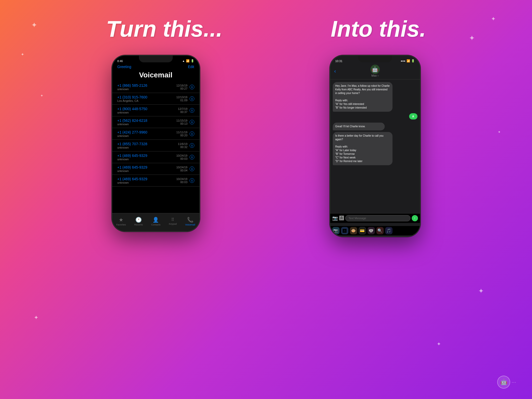  I want to click on vm-item-5: +1 (855) 707-7328 unknown 11/6/19 00:32 …, so click(156, 145).